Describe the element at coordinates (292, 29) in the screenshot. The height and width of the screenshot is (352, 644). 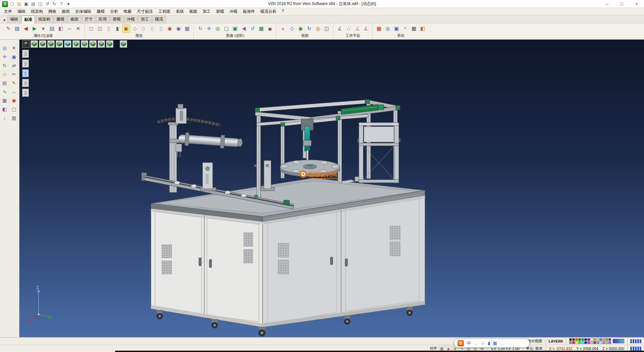
I see `view-iso-icon: ◇` at that location.